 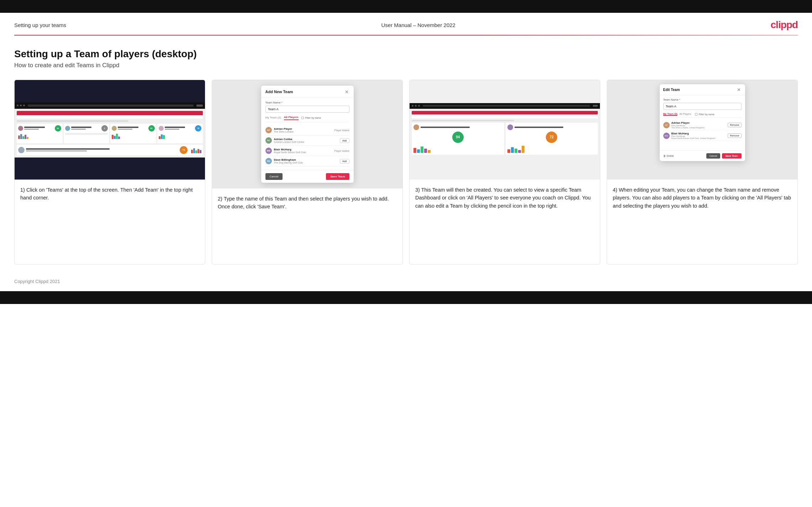 I want to click on add-team-dialog: Add New Team ✕ Team Name * My Team (2) A…, so click(x=307, y=134).